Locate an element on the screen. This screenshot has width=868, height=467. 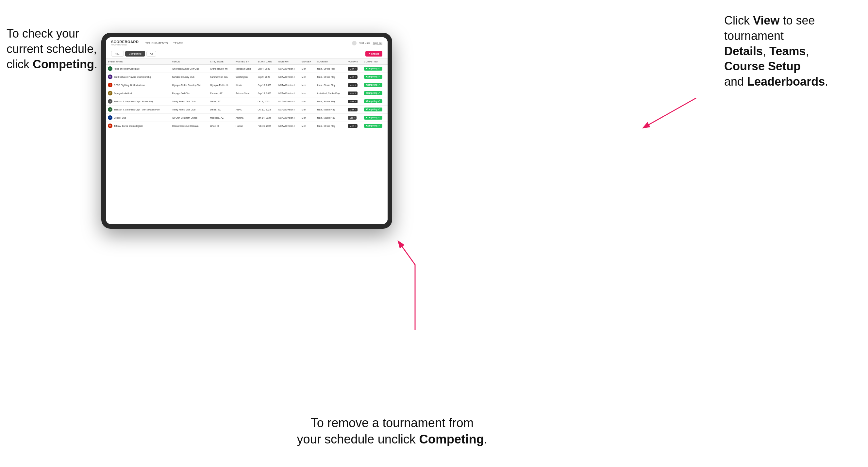
table-row: H John A. Burns Intercollegiate Ocean Co… is located at coordinates (247, 126).